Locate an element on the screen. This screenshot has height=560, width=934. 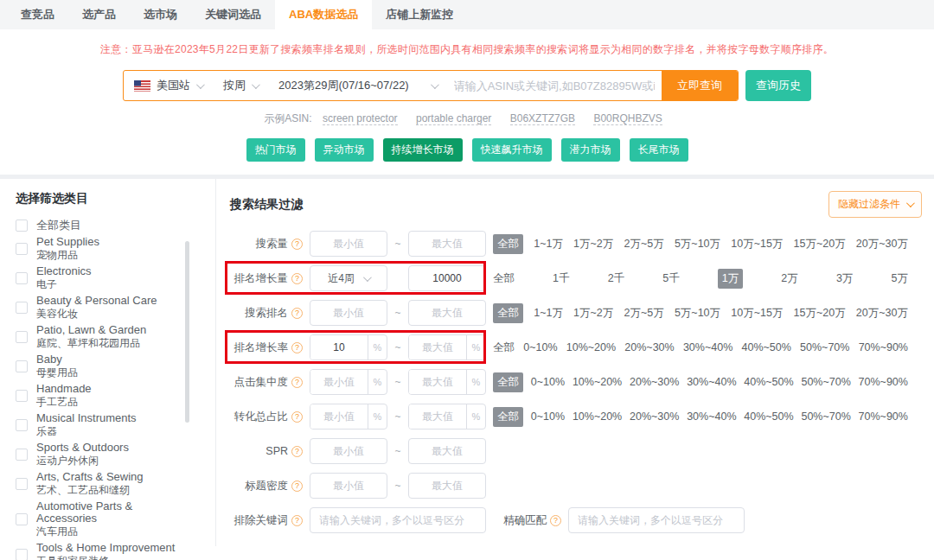
sidebar-item-beauty: Beauty & Personal Care 美容化妆 is located at coordinates (104, 308).